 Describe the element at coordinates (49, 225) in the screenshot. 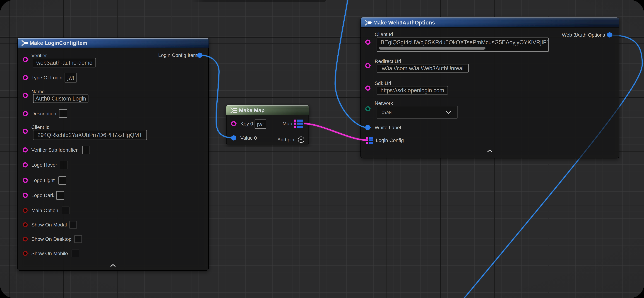

I see `svg-text: Show On Modal` at that location.